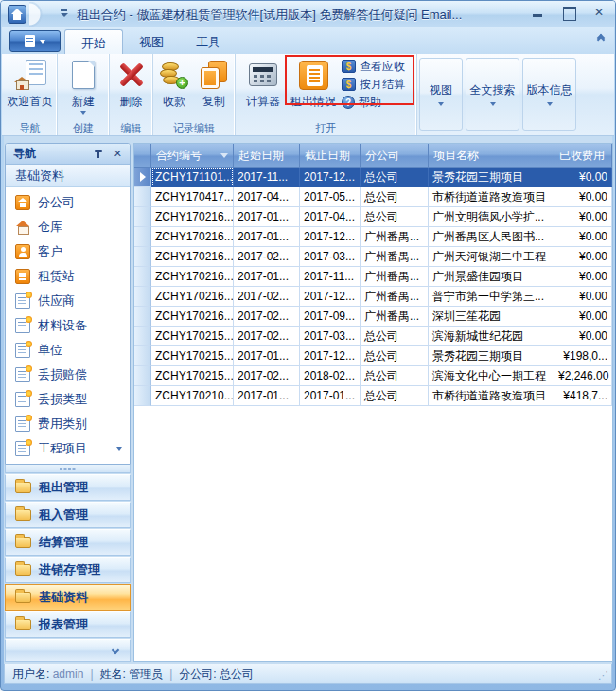 The height and width of the screenshot is (691, 616). What do you see at coordinates (267, 155) in the screenshot?
I see `column-header-start-date: 起始日期` at bounding box center [267, 155].